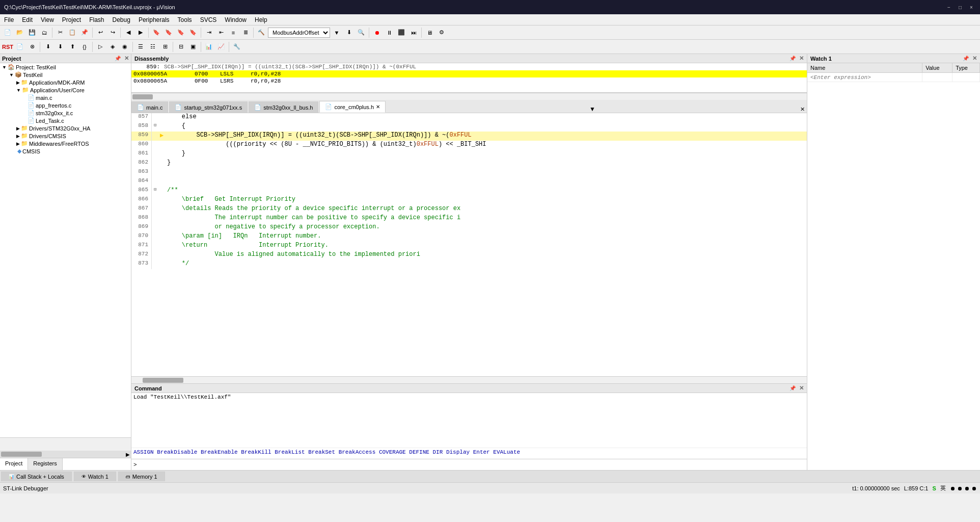  I want to click on menu-debug: Debug, so click(121, 20).